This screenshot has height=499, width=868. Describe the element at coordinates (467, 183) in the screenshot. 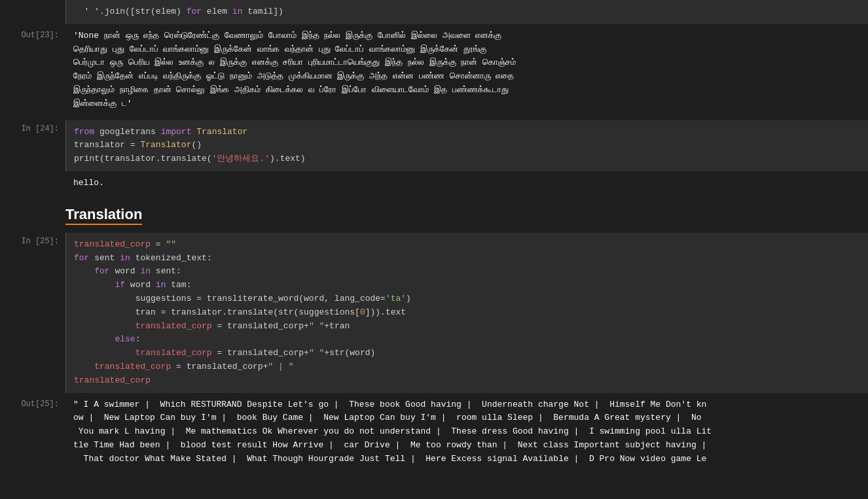

I see `output-cell-24: hello.` at that location.